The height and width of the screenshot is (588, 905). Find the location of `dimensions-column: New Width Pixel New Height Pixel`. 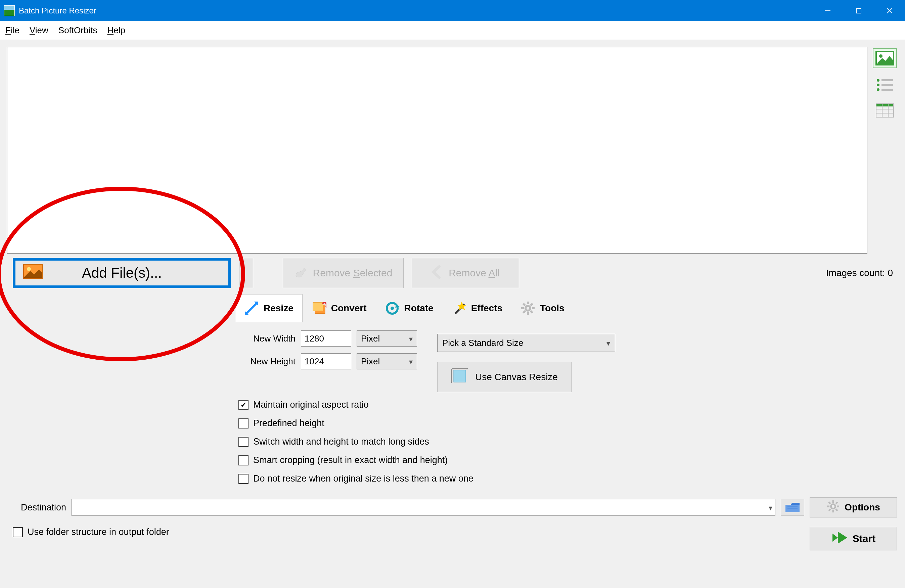

dimensions-column: New Width Pixel New Height Pixel is located at coordinates (328, 361).